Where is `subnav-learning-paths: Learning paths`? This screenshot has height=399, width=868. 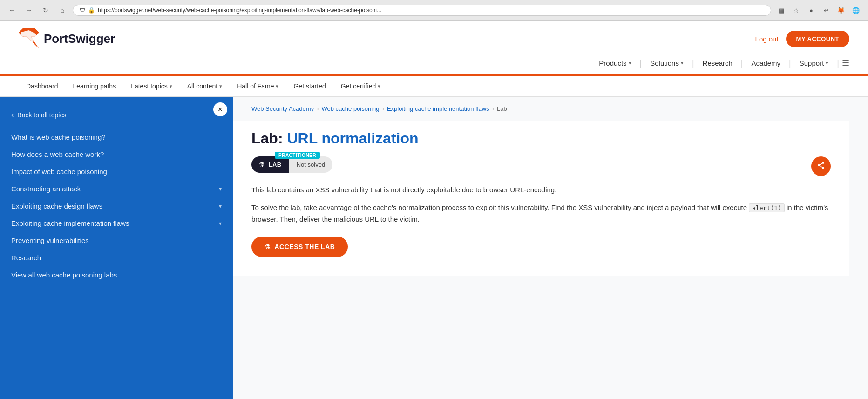 subnav-learning-paths: Learning paths is located at coordinates (95, 86).